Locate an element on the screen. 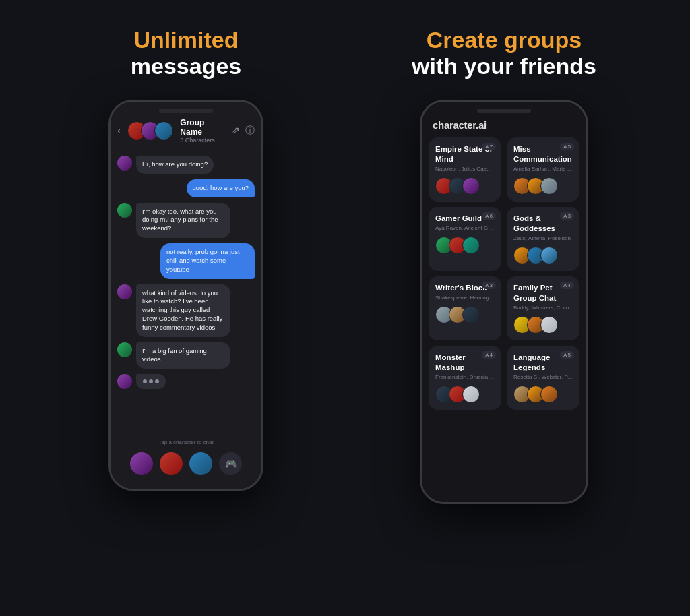 The width and height of the screenshot is (690, 616). group-members: Shakespeare, Hemingway, M... is located at coordinates (465, 298).